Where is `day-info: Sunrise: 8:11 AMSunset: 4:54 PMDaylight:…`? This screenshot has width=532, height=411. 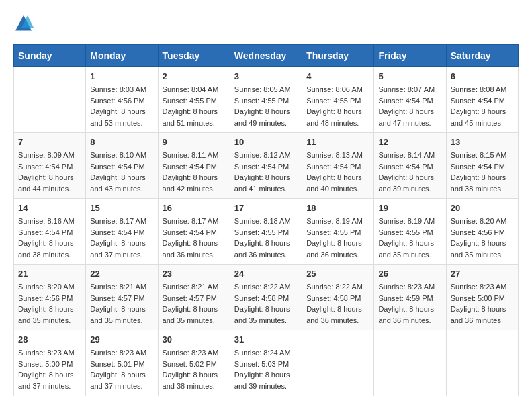 day-info: Sunrise: 8:11 AMSunset: 4:54 PMDaylight:… is located at coordinates (194, 172).